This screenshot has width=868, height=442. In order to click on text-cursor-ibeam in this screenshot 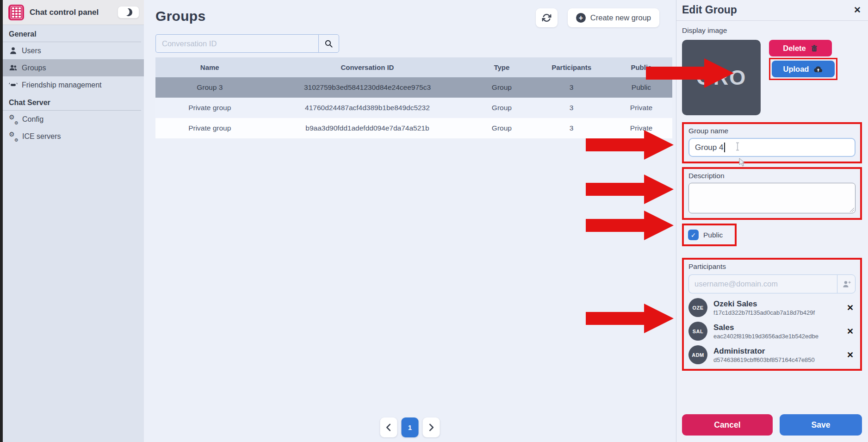, I will do `click(738, 148)`.